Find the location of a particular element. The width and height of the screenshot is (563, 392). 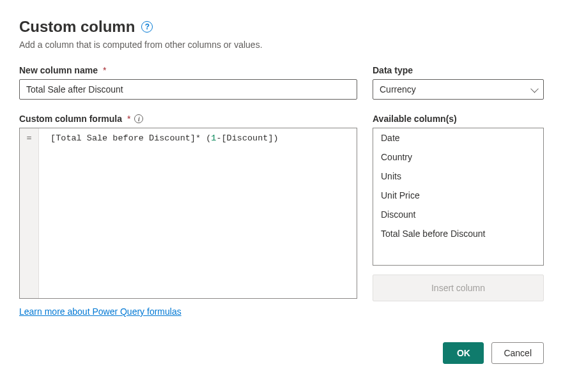

label-text: New column name is located at coordinates (59, 70).